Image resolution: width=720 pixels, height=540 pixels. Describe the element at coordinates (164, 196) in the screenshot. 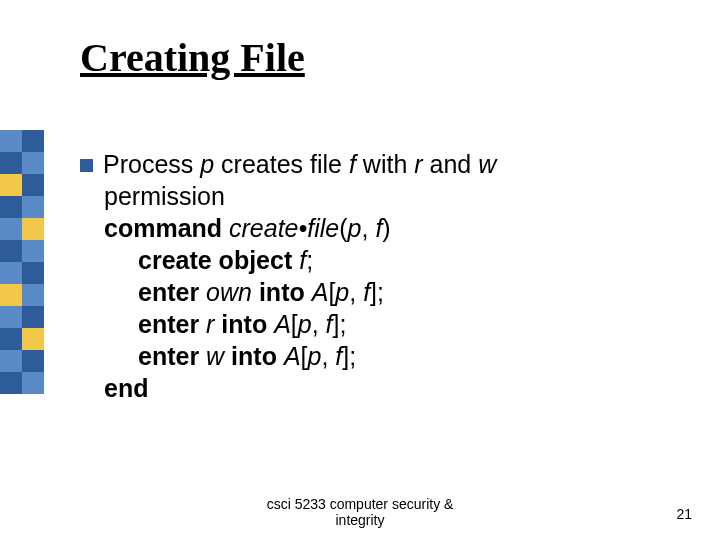

I see `text: permission` at that location.